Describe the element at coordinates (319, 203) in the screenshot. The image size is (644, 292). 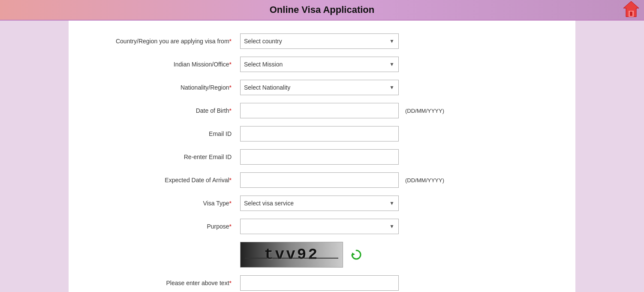
I see `visa-type-select: Select visa service` at that location.